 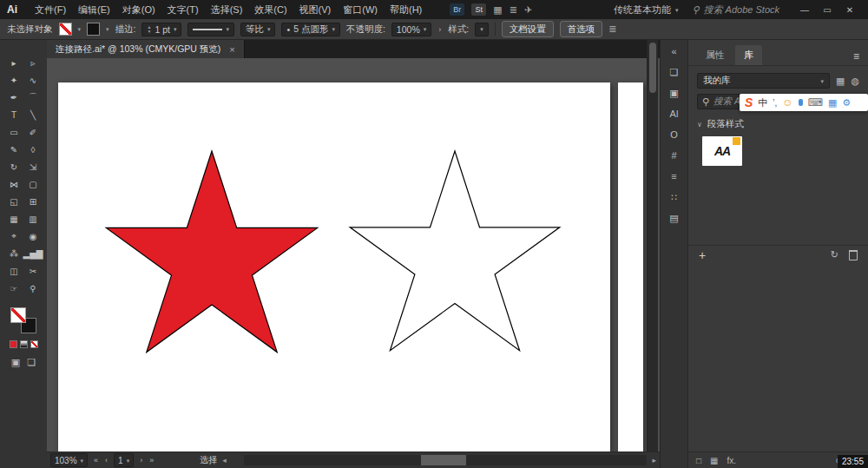 I want to click on vertical-scroll-thumb, so click(x=653, y=68).